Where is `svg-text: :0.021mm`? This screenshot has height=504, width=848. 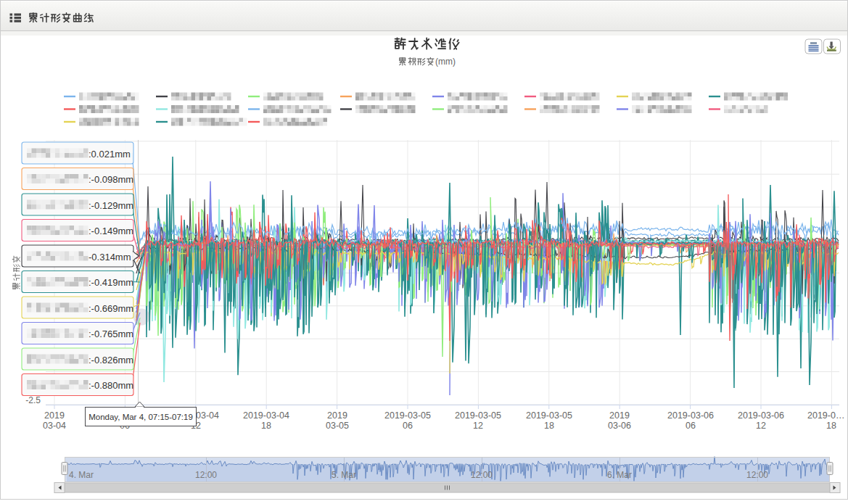 svg-text: :0.021mm is located at coordinates (110, 154).